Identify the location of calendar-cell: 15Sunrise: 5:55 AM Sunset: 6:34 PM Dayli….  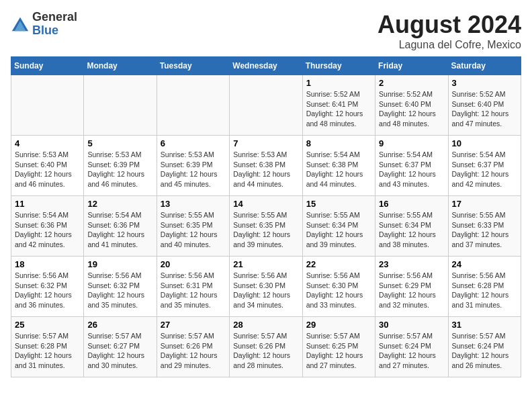
(339, 226).